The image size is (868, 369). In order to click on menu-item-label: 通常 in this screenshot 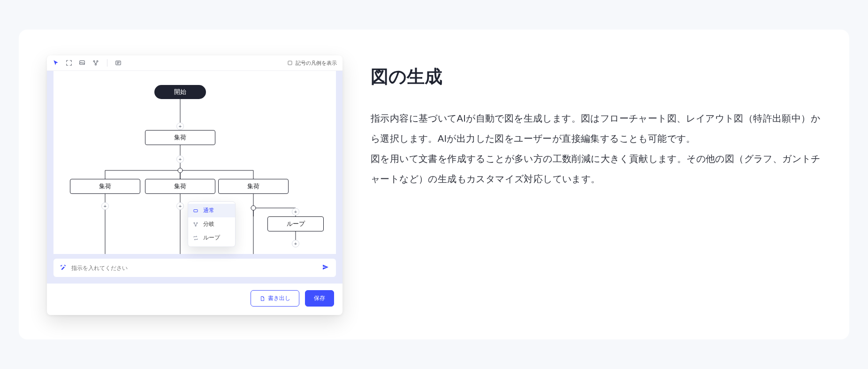, I will do `click(209, 210)`.